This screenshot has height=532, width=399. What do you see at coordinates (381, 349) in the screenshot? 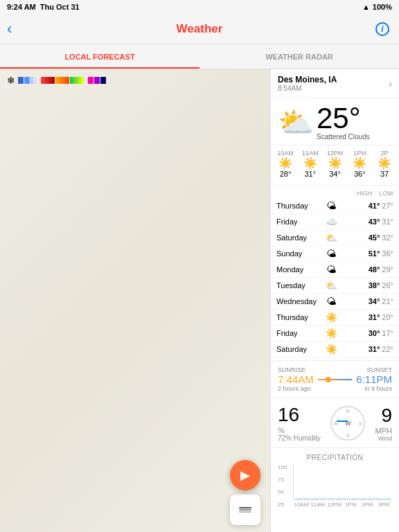
I see `daily-temps-9: 31° 22°` at bounding box center [381, 349].